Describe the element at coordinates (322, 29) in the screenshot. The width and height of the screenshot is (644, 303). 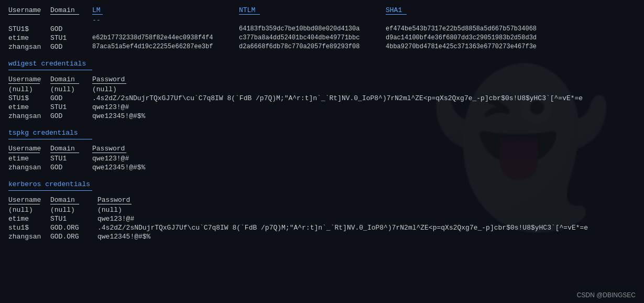
I see `table-row: STU1$ GOD 64183fb359dc7be10bbd08e020d413…` at that location.